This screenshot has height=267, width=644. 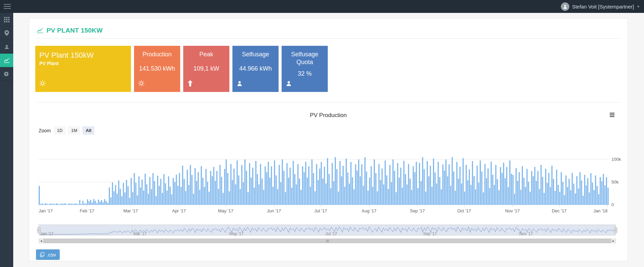 What do you see at coordinates (7, 60) in the screenshot?
I see `line-chart-icon` at bounding box center [7, 60].